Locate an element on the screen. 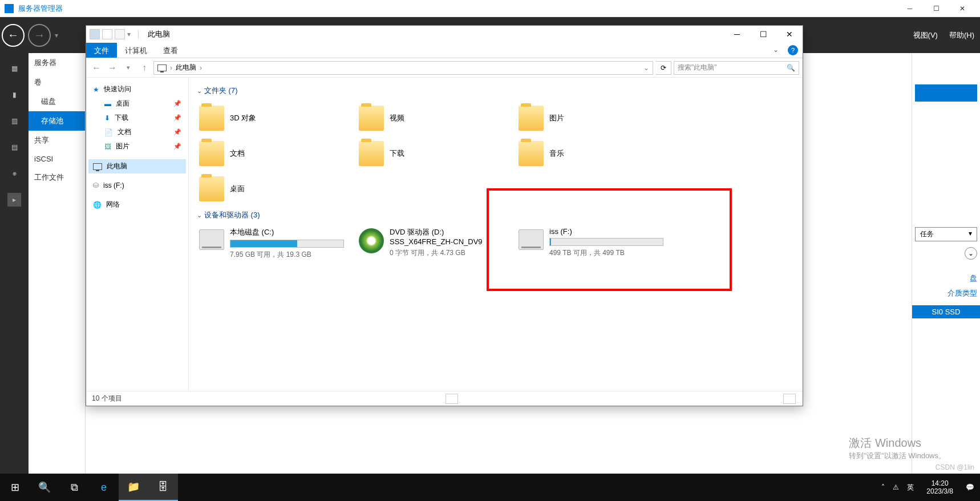 The height and width of the screenshot is (501, 980). forward-button: → is located at coordinates (112, 68).